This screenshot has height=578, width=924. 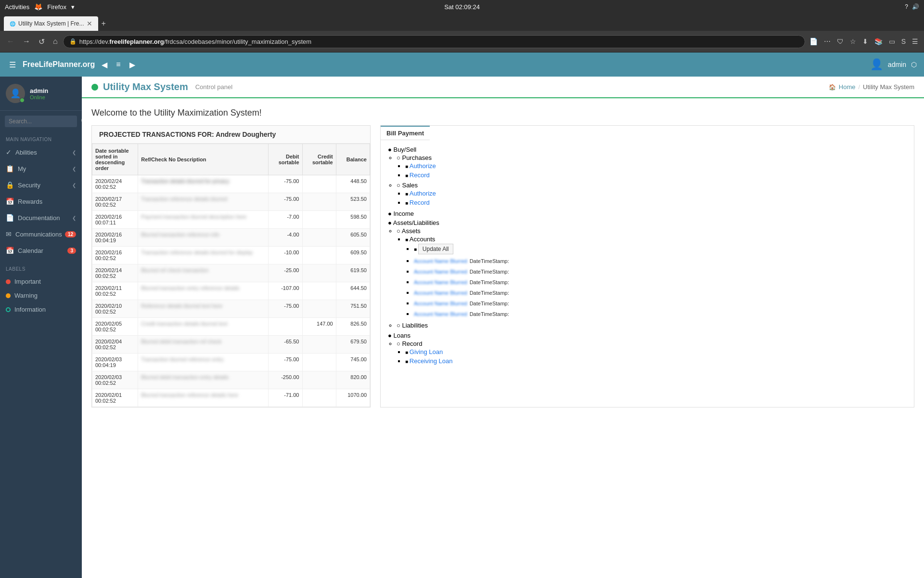 I want to click on admin-name-label: admin, so click(x=897, y=65).